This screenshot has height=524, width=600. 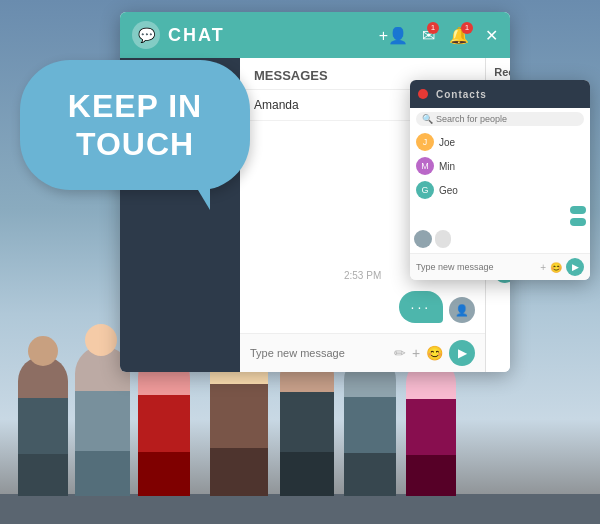 I want to click on cw2-received-bubble, so click(x=443, y=239).